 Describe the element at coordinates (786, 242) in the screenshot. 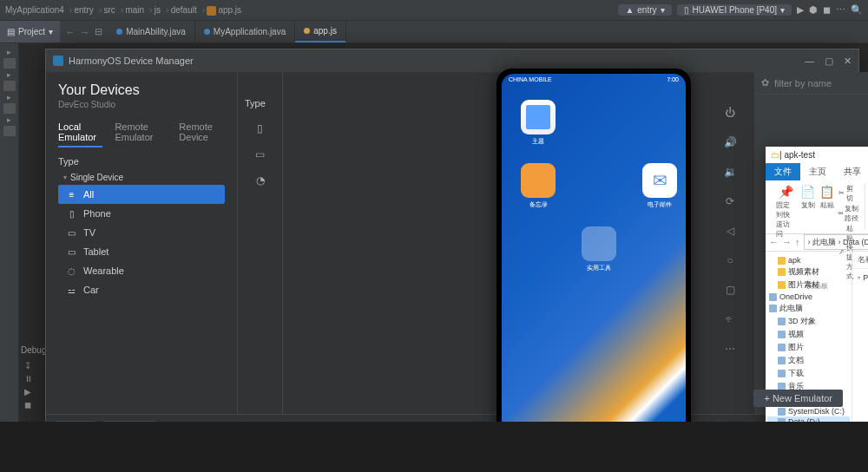

I see `nav-fwd-icon: →` at that location.